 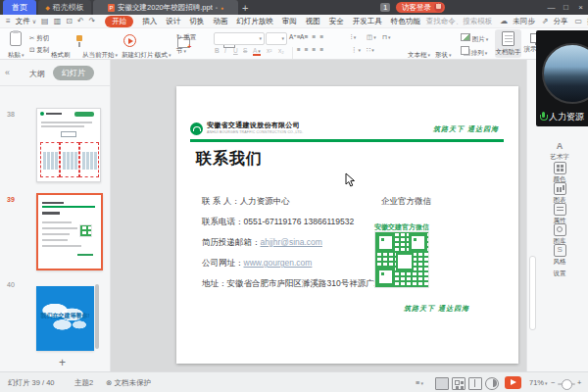 What do you see at coordinates (8, 73) in the screenshot?
I see `collapse-panel-icon: «` at bounding box center [8, 73].